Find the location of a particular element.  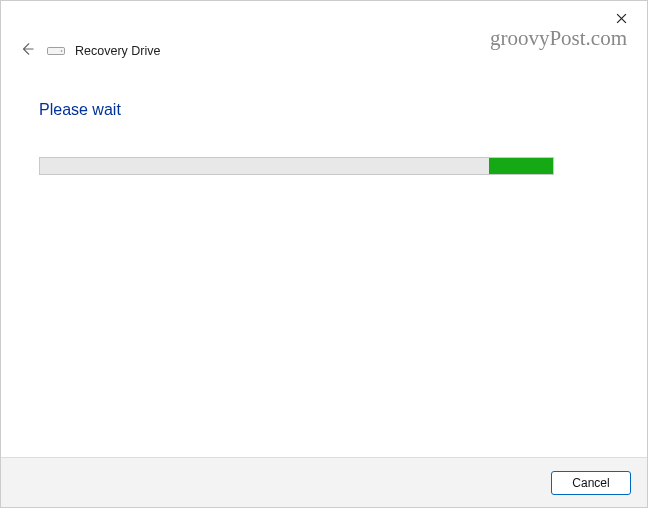

progress-bar is located at coordinates (296, 166).